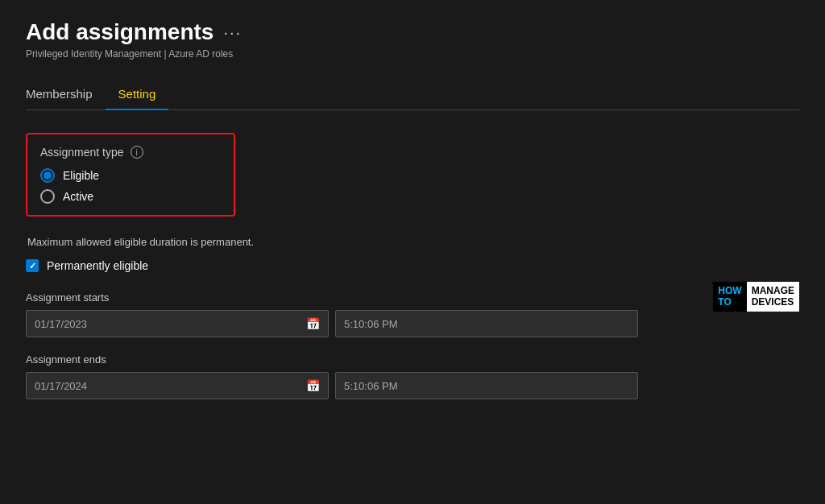 The height and width of the screenshot is (504, 825). I want to click on assignment-ends-date-input: 01/17/2024 📅, so click(177, 386).